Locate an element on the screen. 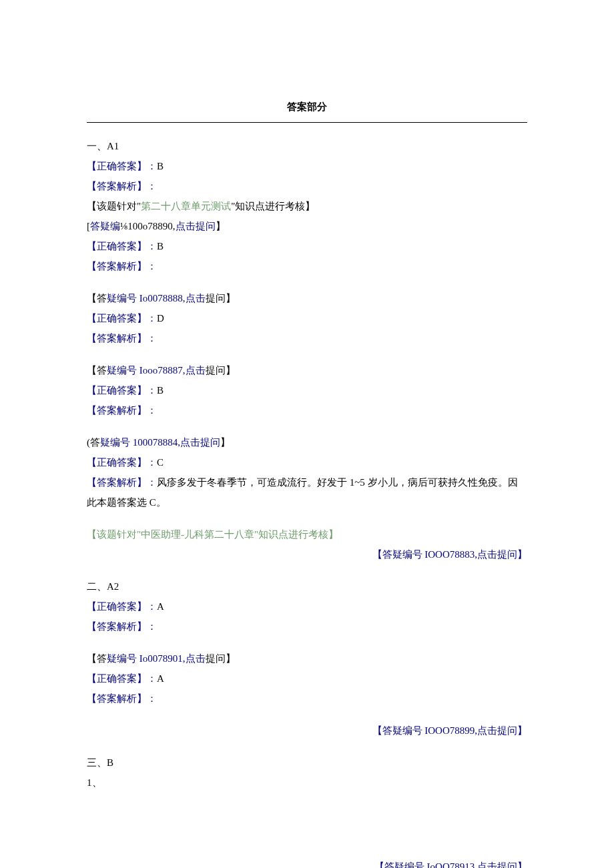  answer-value: C is located at coordinates (160, 462).